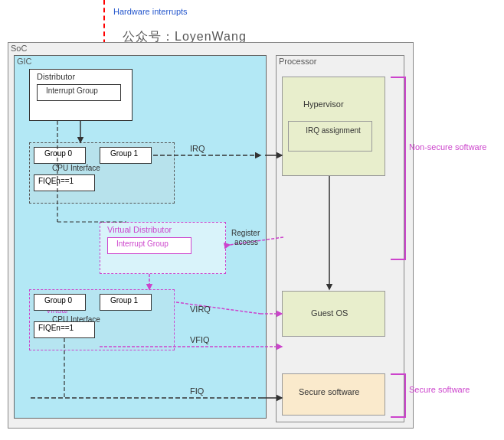  What do you see at coordinates (398, 396) in the screenshot?
I see `secure-brace` at bounding box center [398, 396].